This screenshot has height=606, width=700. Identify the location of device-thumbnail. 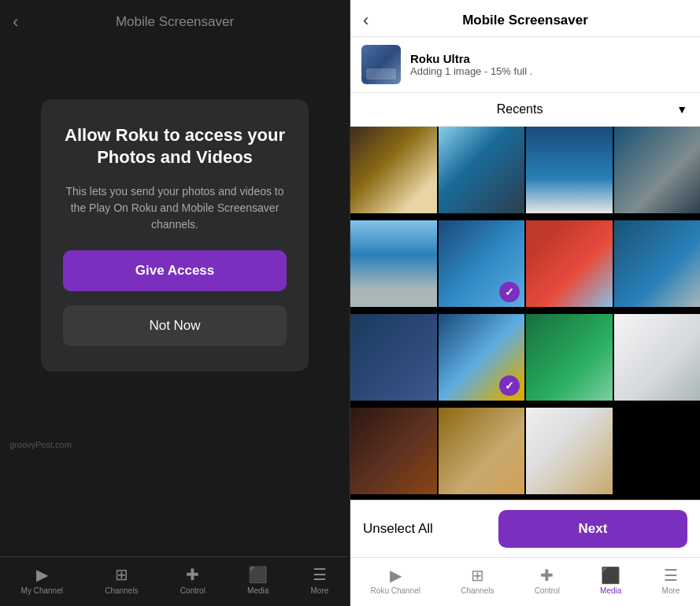
(381, 65).